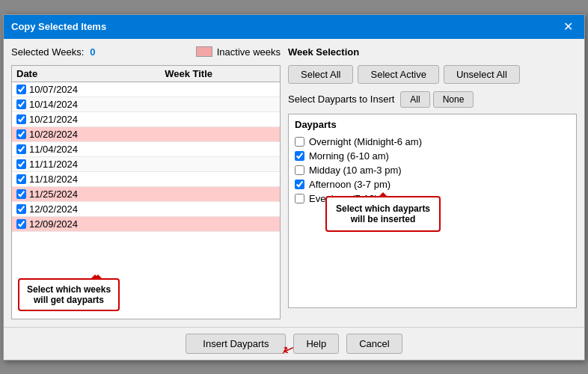  I want to click on date-value: 12/09/2024, so click(54, 224).